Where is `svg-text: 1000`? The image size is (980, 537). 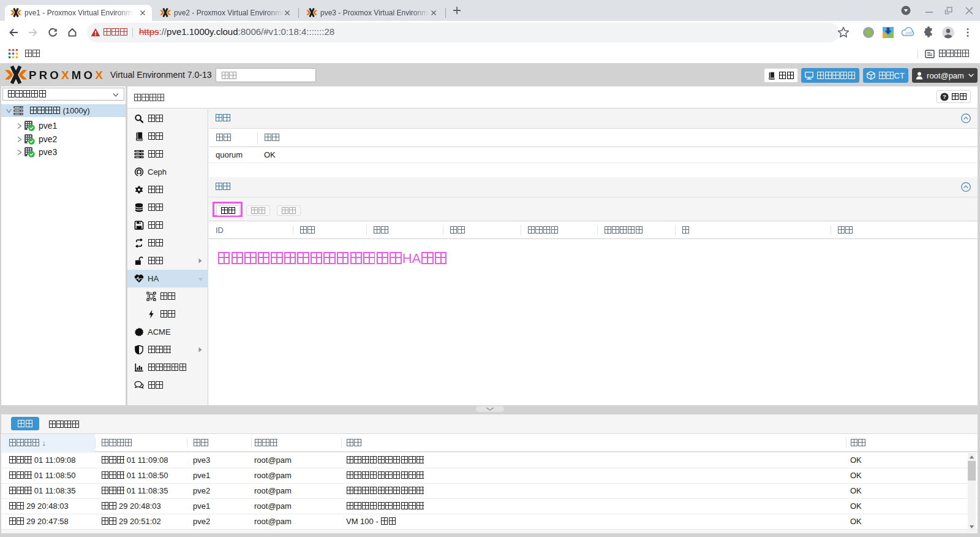 svg-text: 1000 is located at coordinates (909, 33).